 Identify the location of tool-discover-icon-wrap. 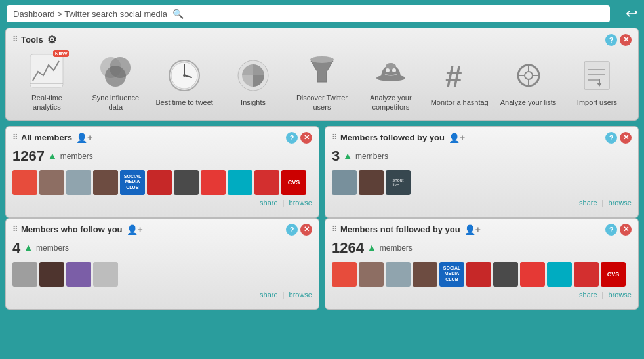
(322, 71).